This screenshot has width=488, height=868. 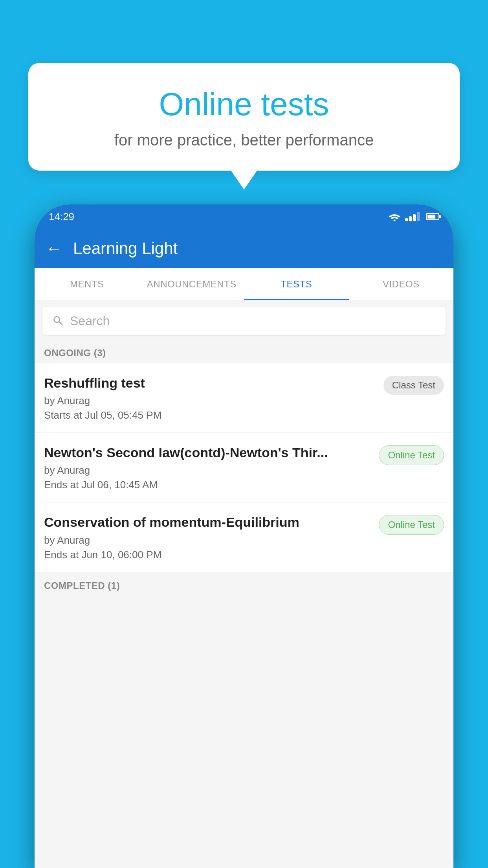 I want to click on test-item-content: Newton's Second law(contd)-Newton's Thir…, so click(x=208, y=467).